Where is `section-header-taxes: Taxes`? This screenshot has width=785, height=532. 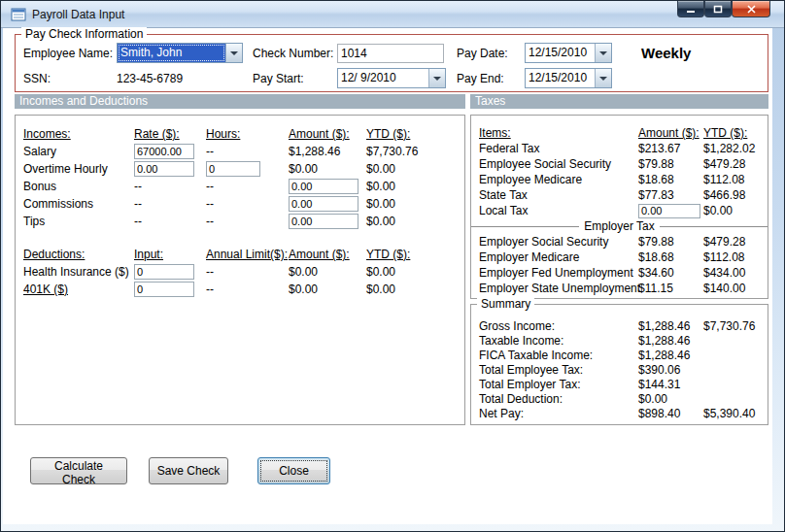 section-header-taxes: Taxes is located at coordinates (620, 101).